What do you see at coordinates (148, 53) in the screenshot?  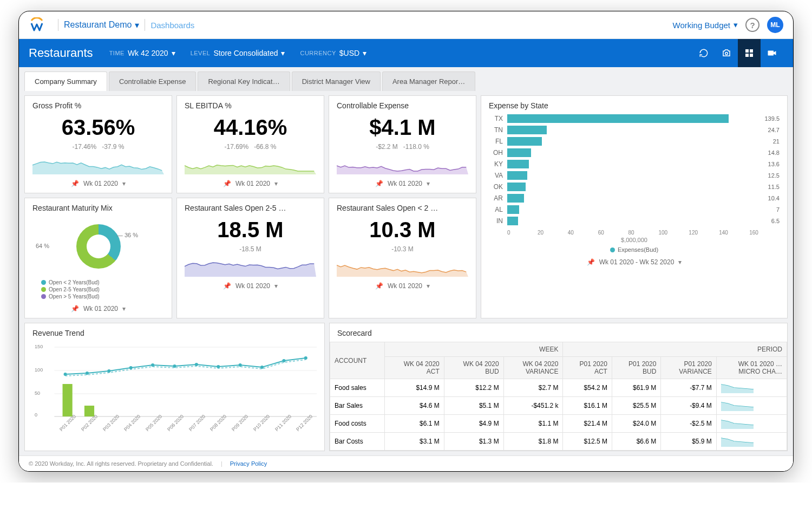 I see `filter-time-value: Wk 42 2020` at bounding box center [148, 53].